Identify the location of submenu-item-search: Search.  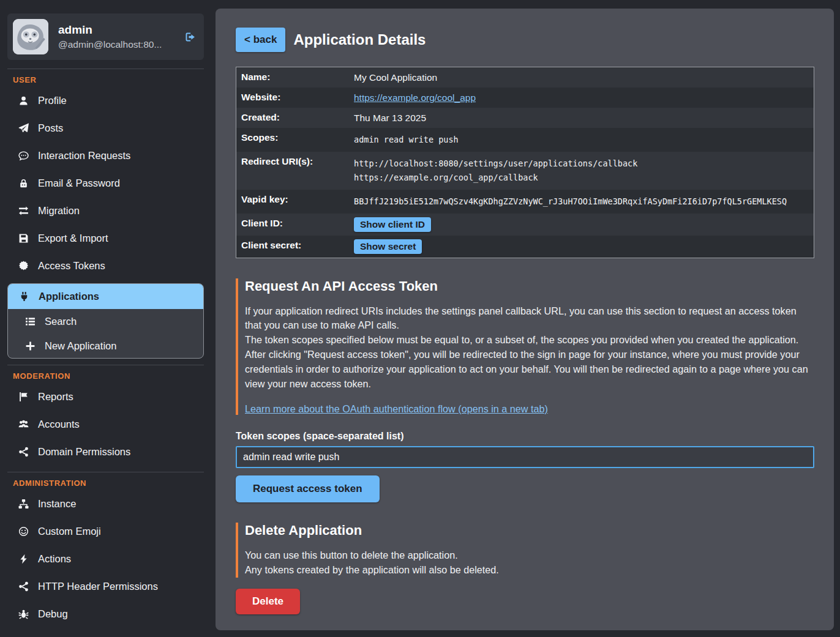
(105, 321).